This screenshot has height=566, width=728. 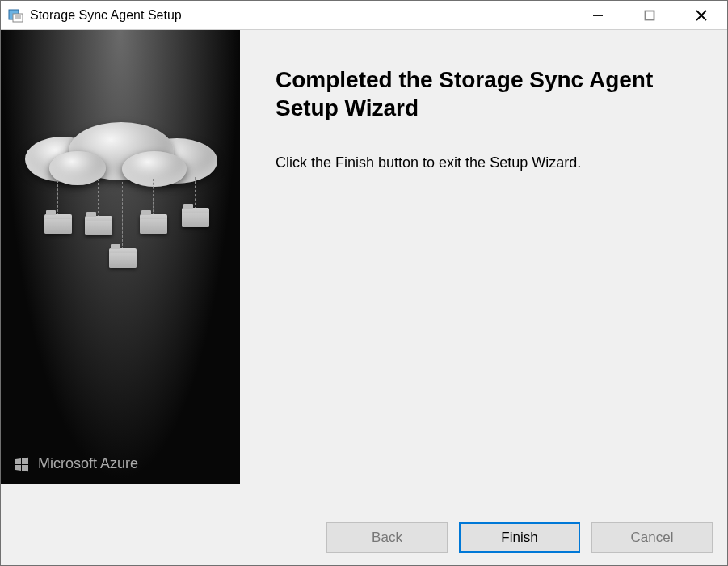 I want to click on cloud-graphic, so click(x=121, y=148).